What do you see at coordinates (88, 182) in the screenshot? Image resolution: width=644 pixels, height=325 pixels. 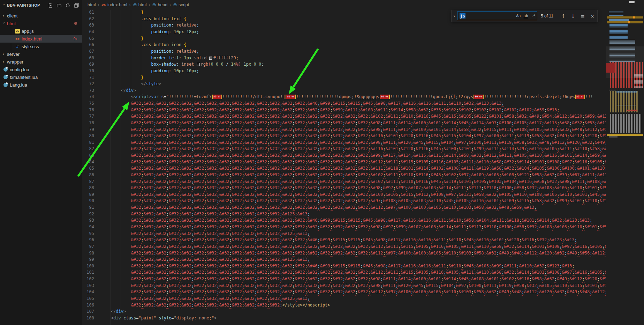 I see `line-number: 87` at bounding box center [88, 182].